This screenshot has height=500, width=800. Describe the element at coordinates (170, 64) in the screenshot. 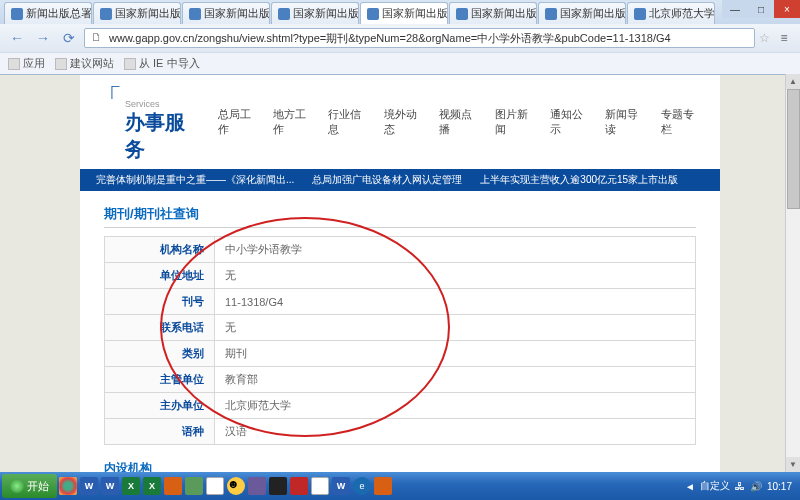

I see `bookmark-label: 从 IE 中导入` at that location.